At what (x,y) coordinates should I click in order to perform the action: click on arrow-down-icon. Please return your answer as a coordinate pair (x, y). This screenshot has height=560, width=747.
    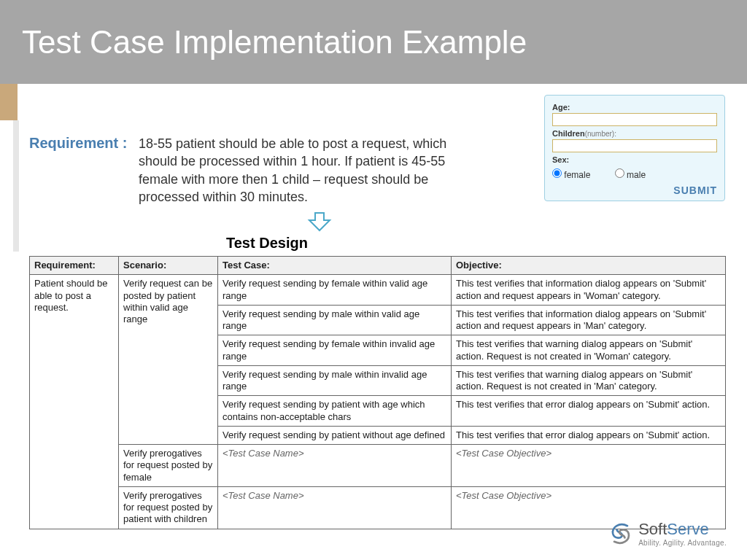
    Looking at the image, I should click on (516, 222).